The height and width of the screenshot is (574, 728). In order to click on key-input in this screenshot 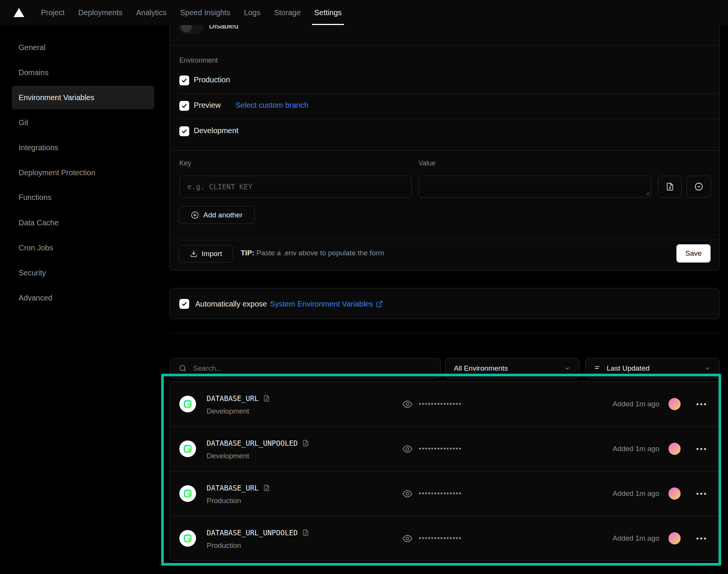, I will do `click(296, 187)`.